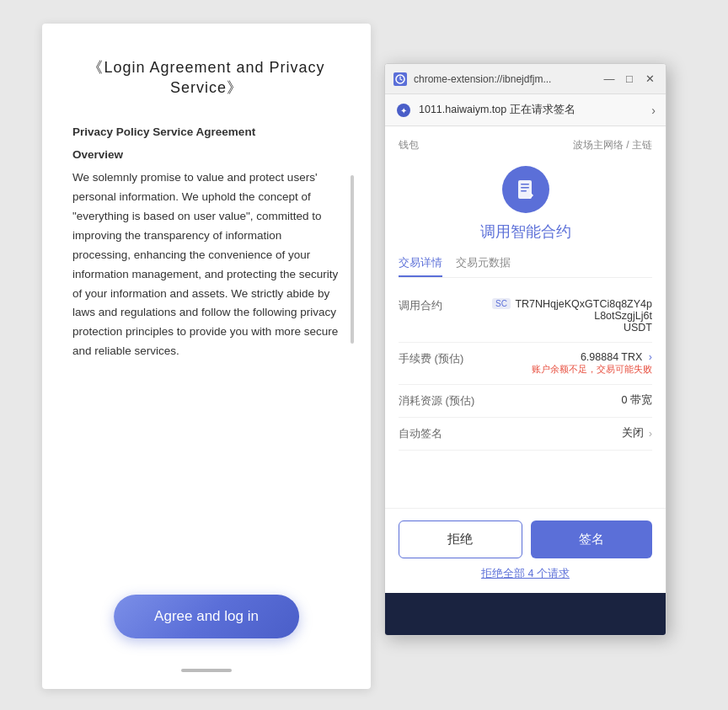 The width and height of the screenshot is (728, 710). Describe the element at coordinates (572, 316) in the screenshot. I see `contract-address-value: SC TR7NHqjeKQxGTCi8q8ZY4pL8otSzgjLj6t US…` at that location.